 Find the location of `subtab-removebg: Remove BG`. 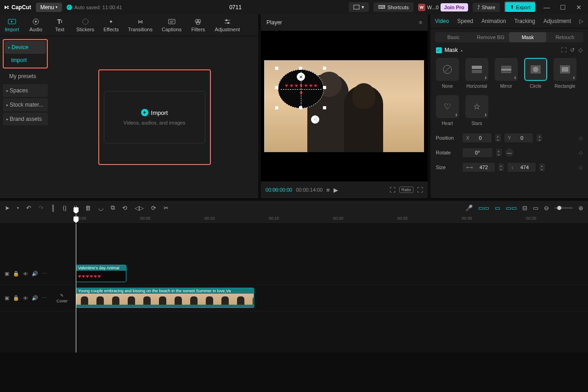

subtab-removebg: Remove BG is located at coordinates (491, 37).